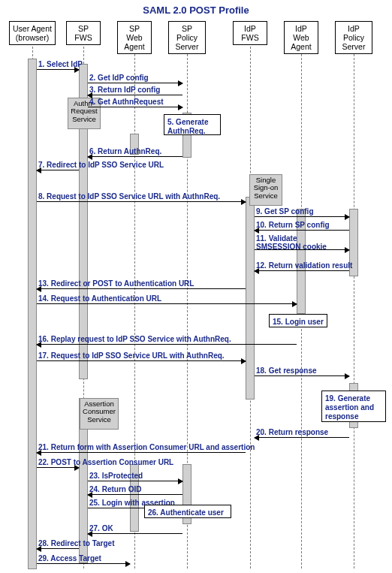  What do you see at coordinates (266, 190) in the screenshot?
I see `service-box-1: SingleSign-onService` at bounding box center [266, 190].